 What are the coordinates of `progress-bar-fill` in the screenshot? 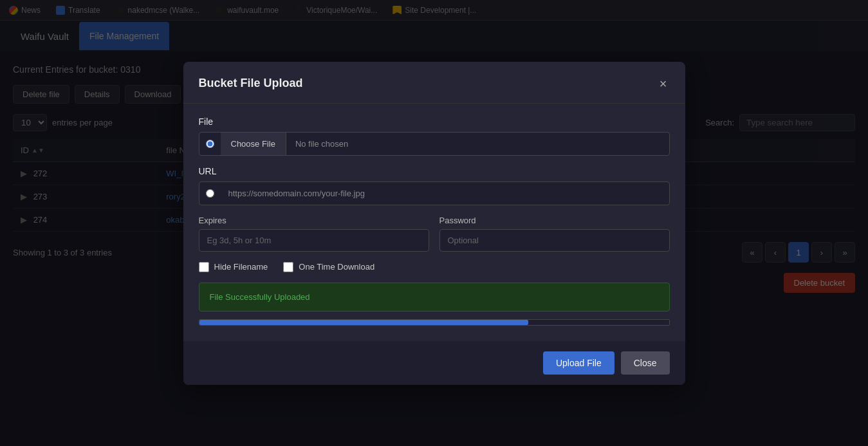 It's located at (364, 322).